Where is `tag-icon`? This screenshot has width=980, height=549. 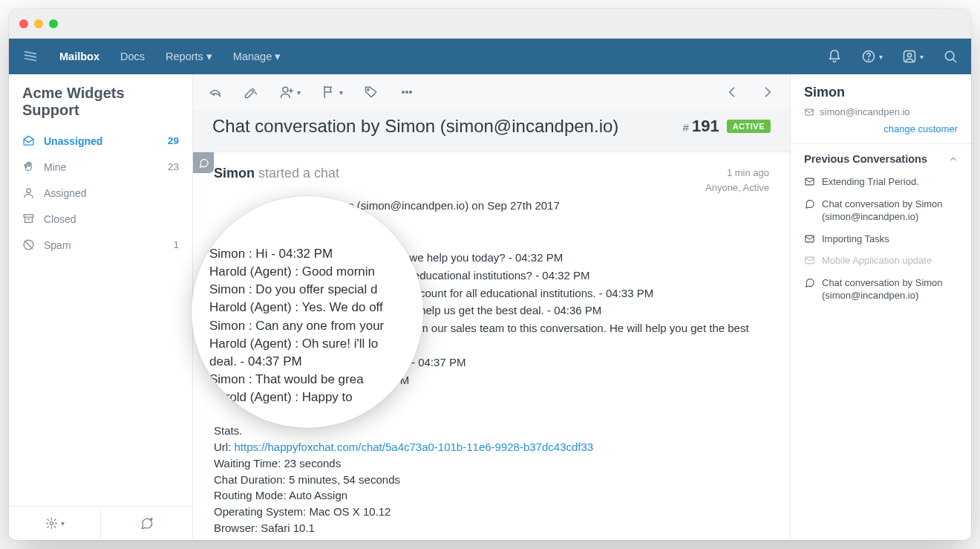
tag-icon is located at coordinates (371, 92).